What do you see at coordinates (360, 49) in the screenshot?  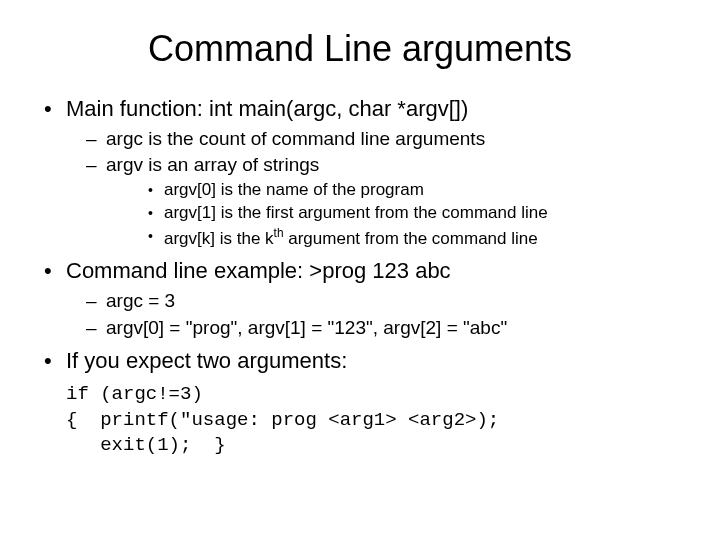 I see `slide-title: Command Line arguments` at bounding box center [360, 49].